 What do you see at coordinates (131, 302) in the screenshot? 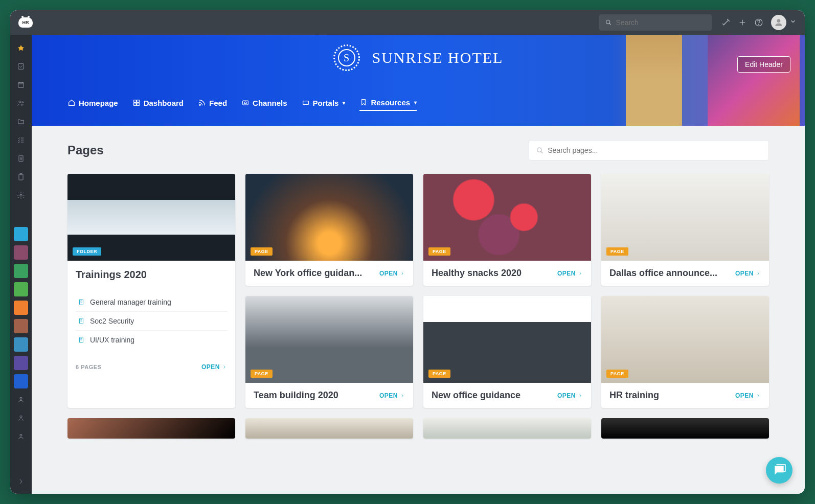
I see `file-label: General manager training` at bounding box center [131, 302].